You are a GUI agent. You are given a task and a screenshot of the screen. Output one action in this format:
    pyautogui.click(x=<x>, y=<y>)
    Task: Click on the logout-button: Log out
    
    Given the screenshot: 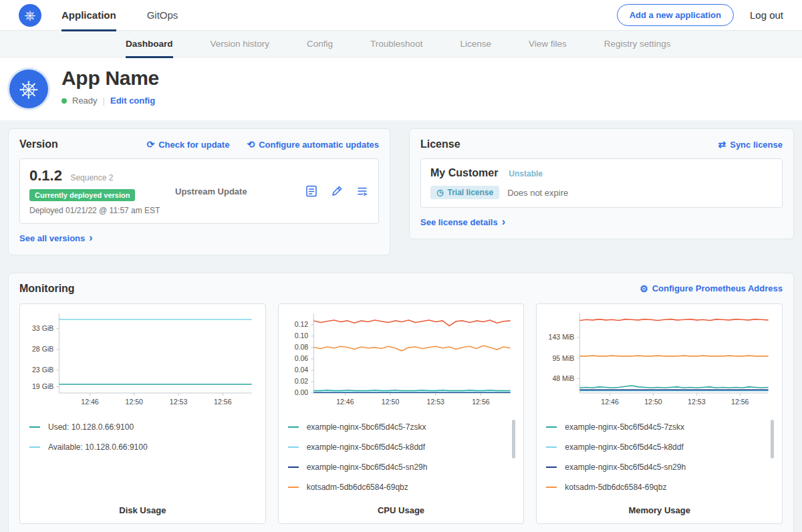 What is the action you would take?
    pyautogui.click(x=767, y=15)
    